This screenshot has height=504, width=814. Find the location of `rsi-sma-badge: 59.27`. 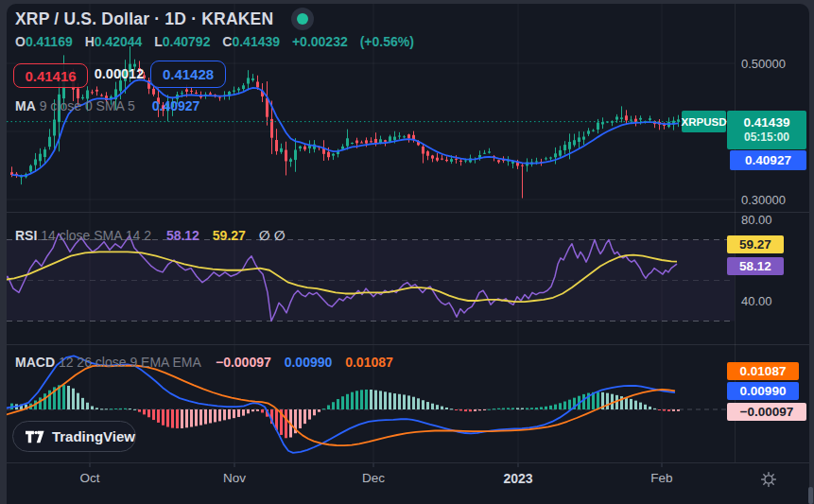

rsi-sma-badge: 59.27 is located at coordinates (755, 244).